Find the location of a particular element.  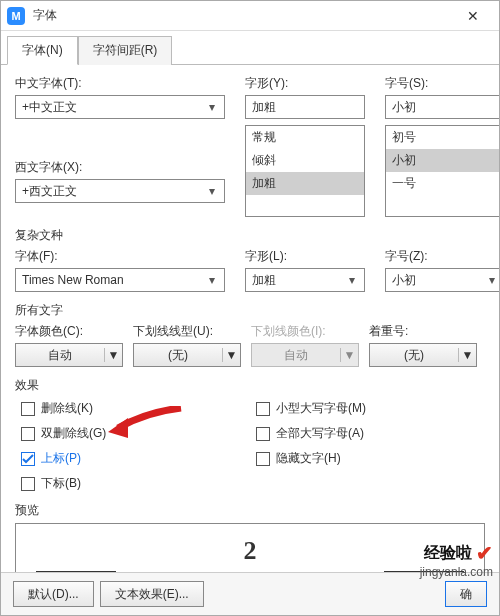

titlebar: M 字体 ✕ is located at coordinates (250, 16).